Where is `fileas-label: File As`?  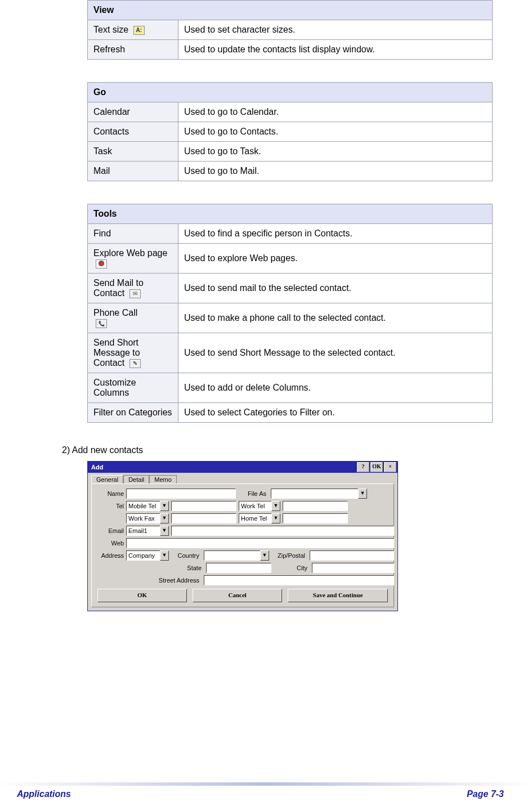 fileas-label: File As is located at coordinates (253, 494).